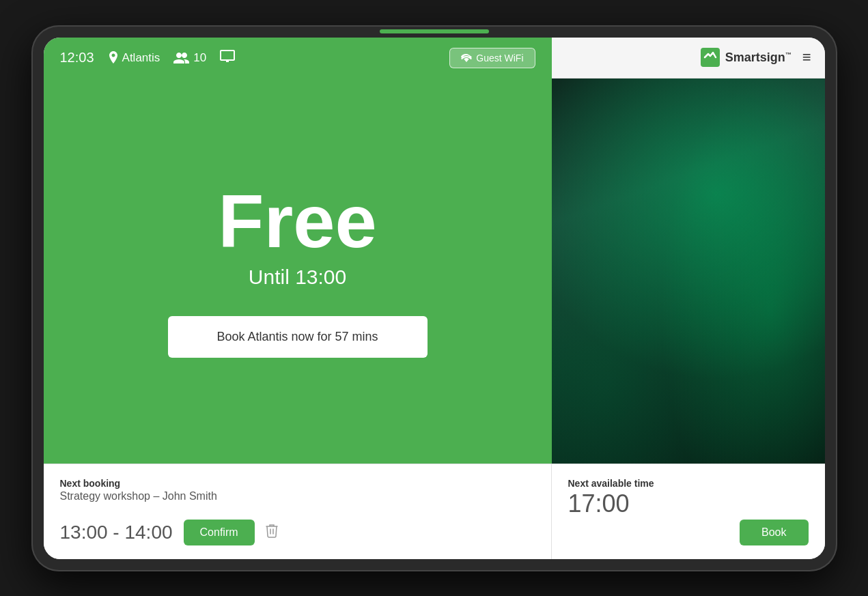  Describe the element at coordinates (466, 58) in the screenshot. I see `wifi-icon` at that location.